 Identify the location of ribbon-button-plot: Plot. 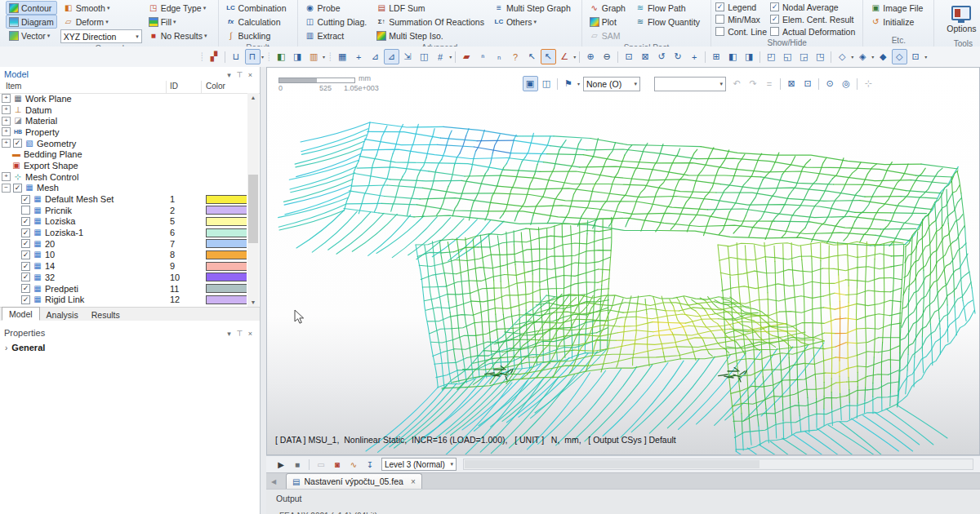
(608, 21).